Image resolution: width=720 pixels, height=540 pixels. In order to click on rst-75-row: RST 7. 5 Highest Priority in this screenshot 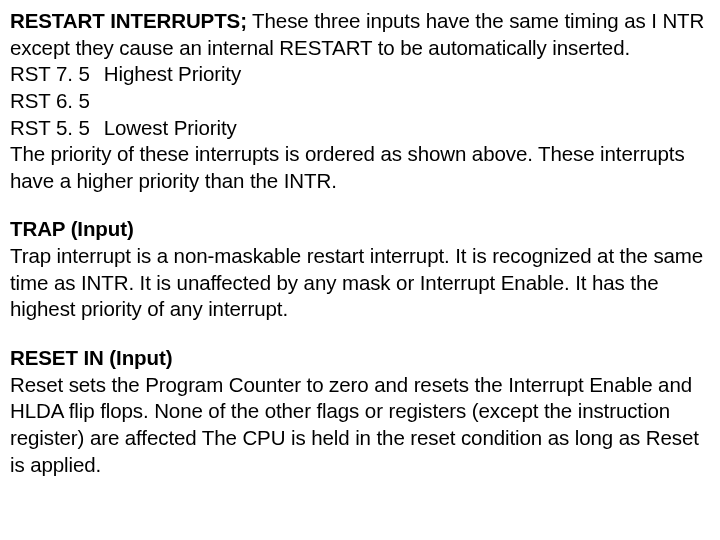, I will do `click(360, 74)`.